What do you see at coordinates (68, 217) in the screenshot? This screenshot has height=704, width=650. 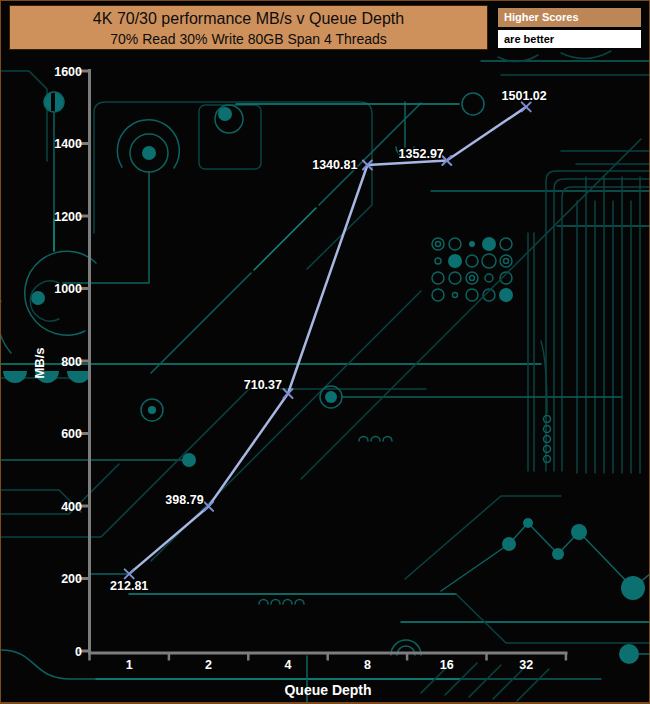 I see `y-tick-label: 1200` at bounding box center [68, 217].